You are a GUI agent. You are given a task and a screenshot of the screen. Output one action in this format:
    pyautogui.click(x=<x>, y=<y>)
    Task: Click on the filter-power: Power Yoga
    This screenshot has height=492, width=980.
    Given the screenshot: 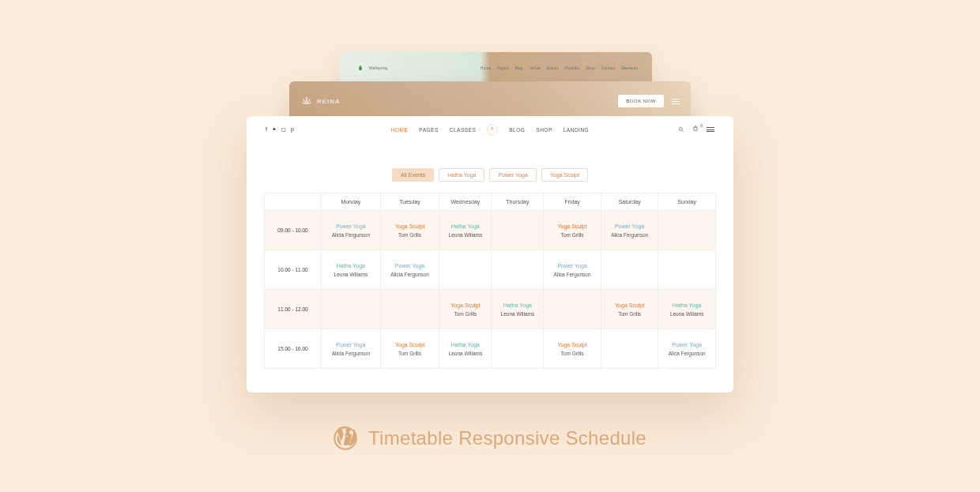 What is the action you would take?
    pyautogui.click(x=512, y=175)
    